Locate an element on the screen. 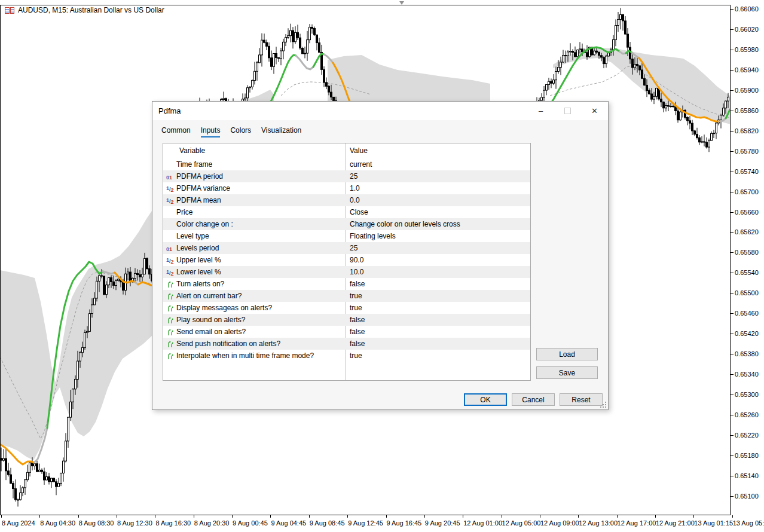 The height and width of the screenshot is (532, 764). time-scale: 8 Aug 20248 Aug 04:308 Aug 08:308 Aug 12… is located at coordinates (382, 524).